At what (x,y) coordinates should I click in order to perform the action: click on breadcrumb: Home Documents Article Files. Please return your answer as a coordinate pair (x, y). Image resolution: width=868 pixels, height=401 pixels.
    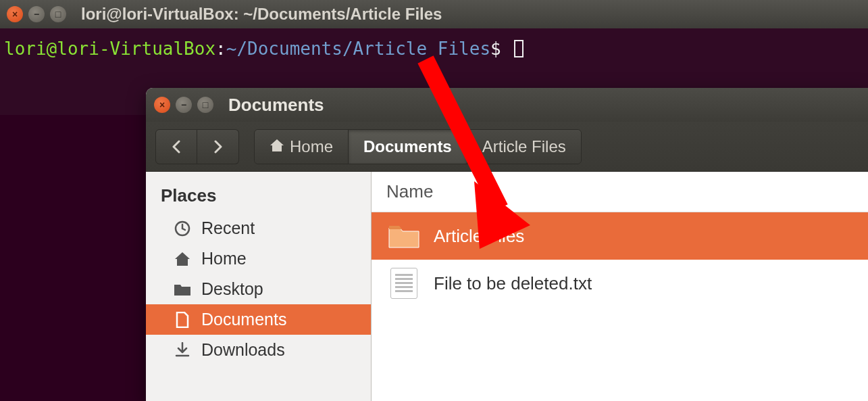
    Looking at the image, I should click on (417, 147).